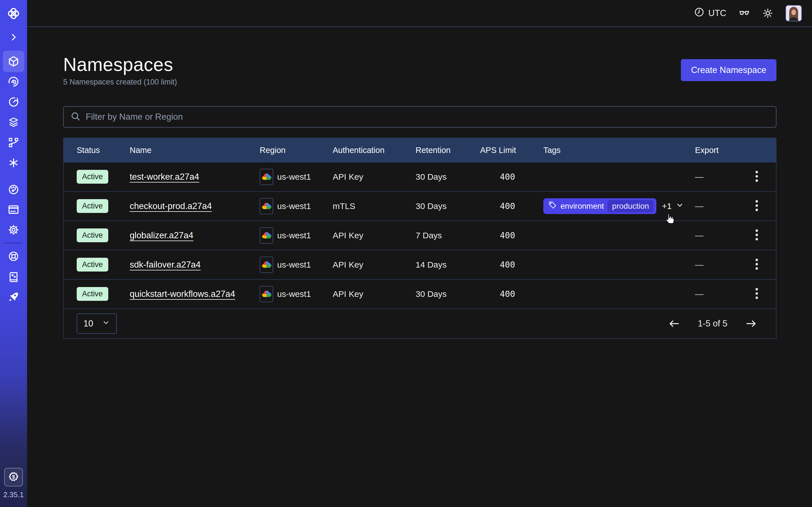 Image resolution: width=812 pixels, height=507 pixels. I want to click on retention-value: 14 Days, so click(448, 265).